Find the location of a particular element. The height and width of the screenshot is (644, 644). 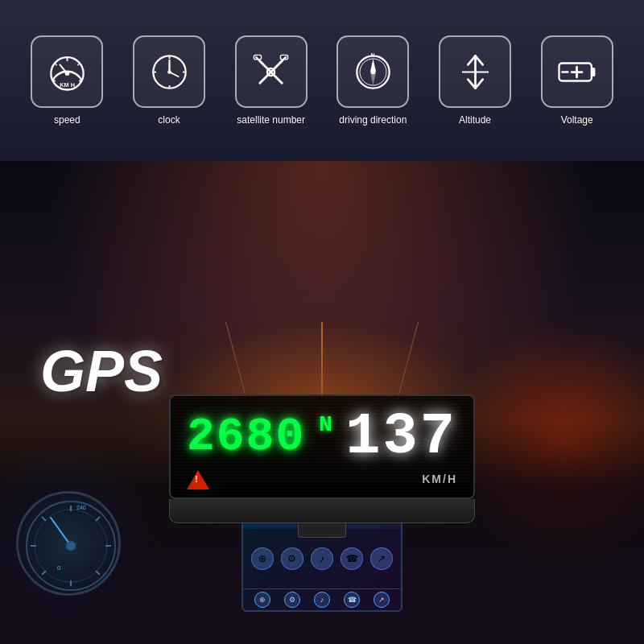

hud-display-row: 2680 N 137 is located at coordinates (322, 437).